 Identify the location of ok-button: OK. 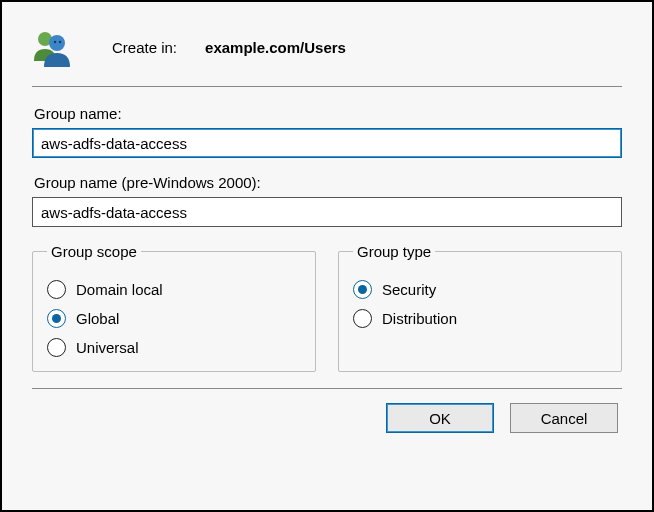
(440, 418).